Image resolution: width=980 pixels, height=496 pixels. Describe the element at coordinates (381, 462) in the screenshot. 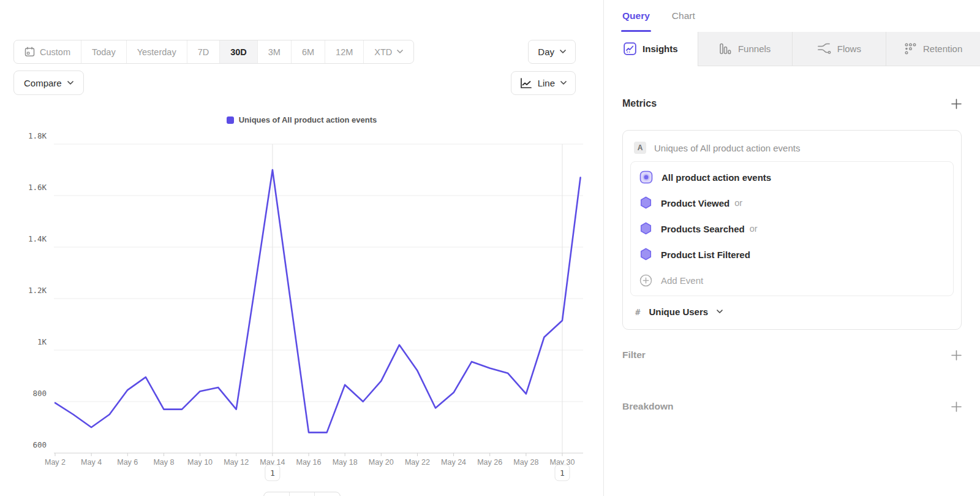

I see `x-axis-label: May 20` at that location.